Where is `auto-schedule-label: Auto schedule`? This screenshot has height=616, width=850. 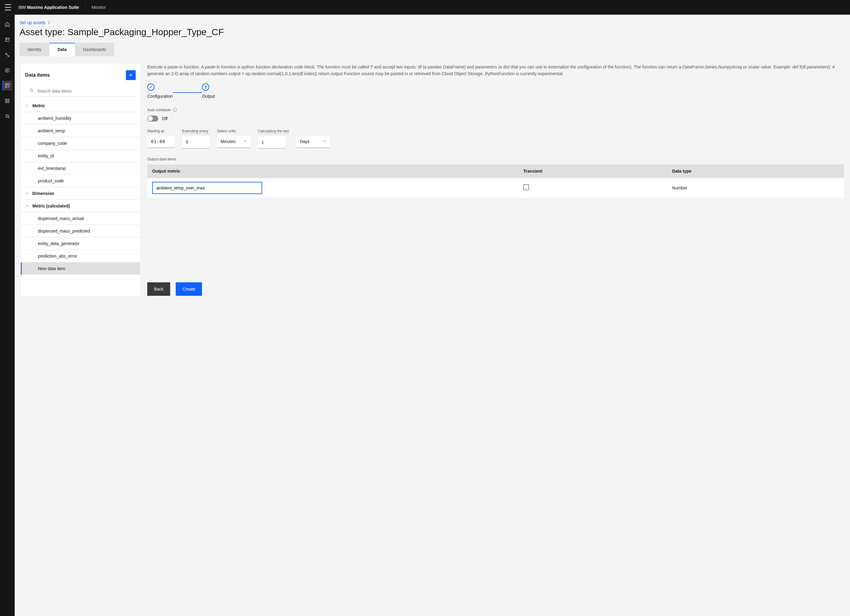
auto-schedule-label: Auto schedule is located at coordinates (495, 110).